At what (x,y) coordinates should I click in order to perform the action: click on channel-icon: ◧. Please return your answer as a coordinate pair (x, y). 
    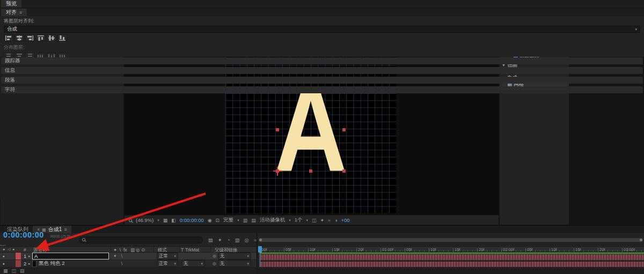
    Looking at the image, I should click on (174, 220).